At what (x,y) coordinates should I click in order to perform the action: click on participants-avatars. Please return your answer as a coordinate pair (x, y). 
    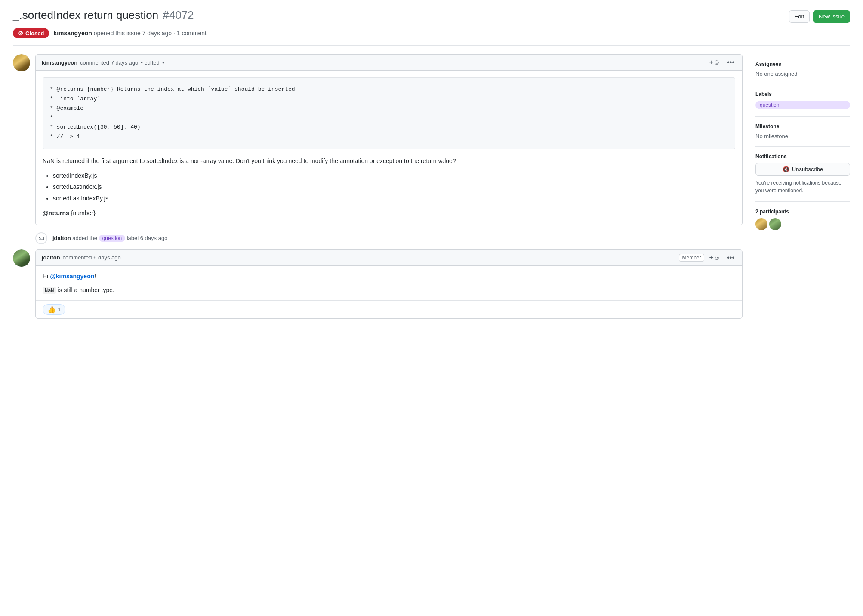
    Looking at the image, I should click on (803, 224).